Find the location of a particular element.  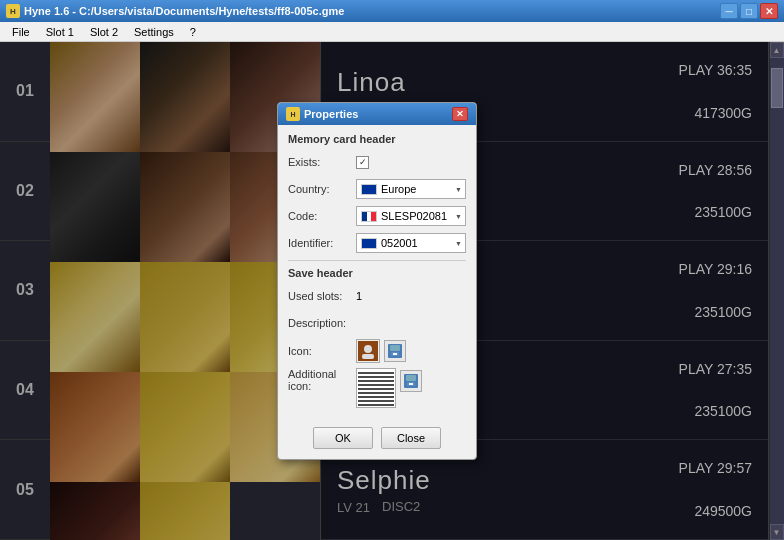

dialog-body: Memory card header Exists: ✓ Country: Eu… is located at coordinates (377, 273).